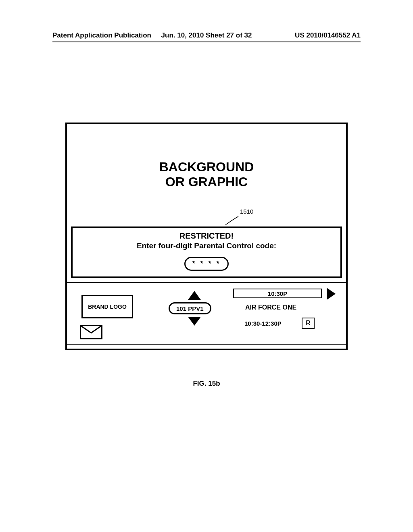 This screenshot has width=413, height=532. What do you see at coordinates (206, 384) in the screenshot?
I see `figure-caption: FIG. 15b` at bounding box center [206, 384].